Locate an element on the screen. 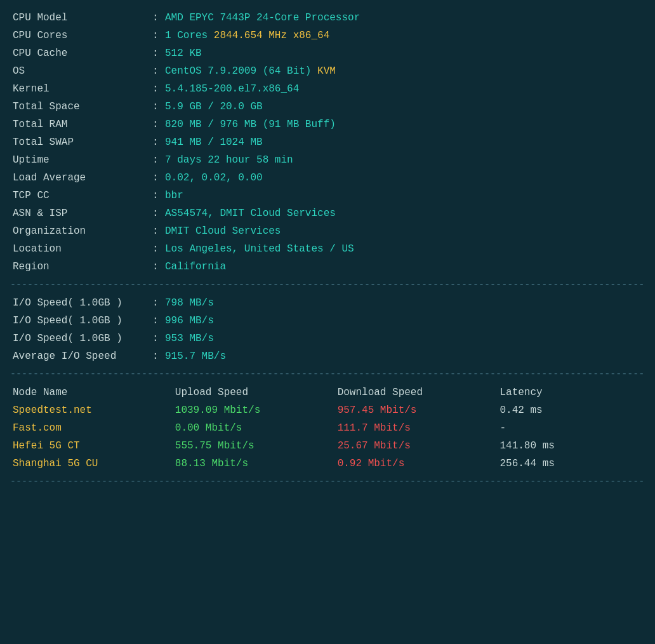 The image size is (655, 644). os-kvm: KVM is located at coordinates (323, 71).